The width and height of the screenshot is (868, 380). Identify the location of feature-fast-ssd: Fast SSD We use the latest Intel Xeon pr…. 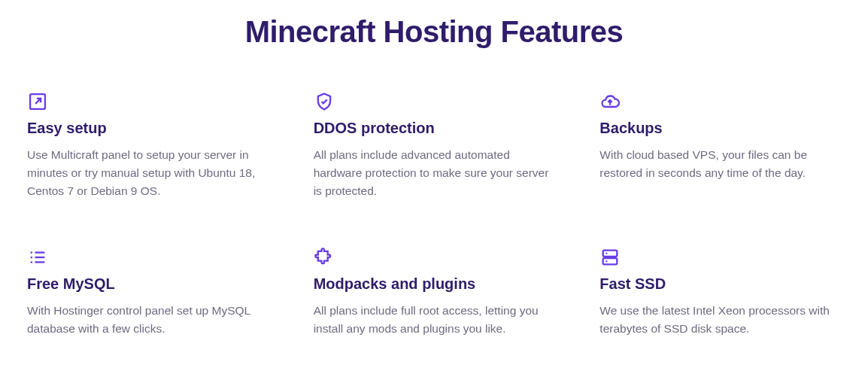
(721, 292).